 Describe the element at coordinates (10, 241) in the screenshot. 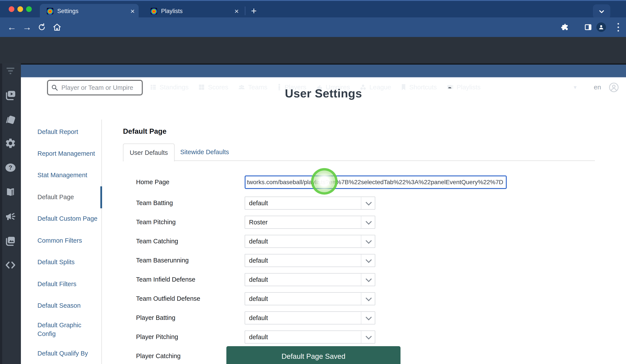

I see `gallery-icon` at that location.